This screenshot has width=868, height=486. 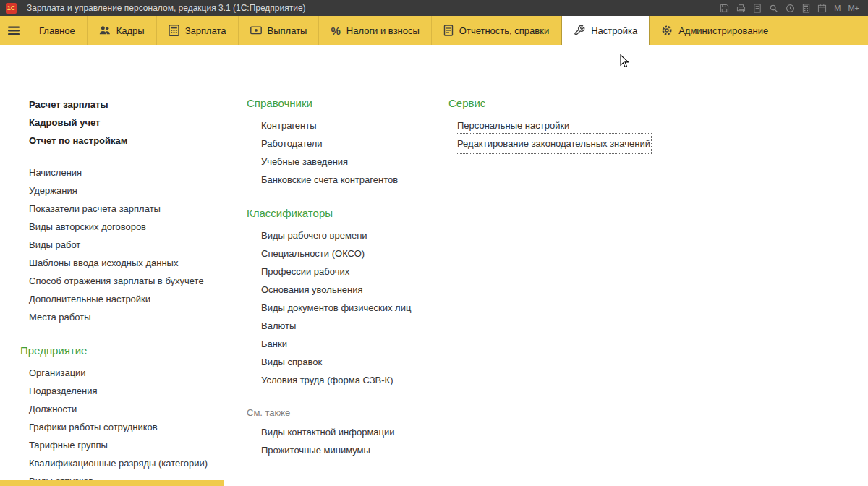 What do you see at coordinates (328, 276) in the screenshot?
I see `menu-column-spravochniki: Справочники Контрагенты Работодатели Уче…` at bounding box center [328, 276].